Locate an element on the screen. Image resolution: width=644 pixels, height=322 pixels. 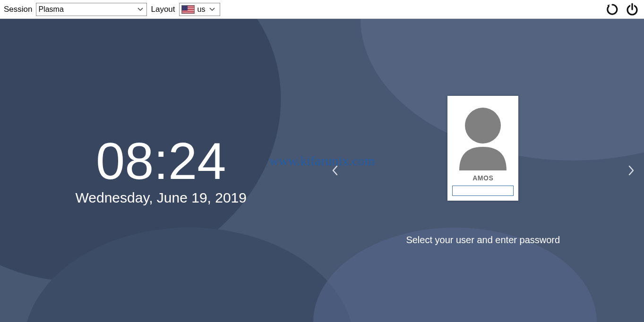
user-card: AMOS is located at coordinates (483, 148).